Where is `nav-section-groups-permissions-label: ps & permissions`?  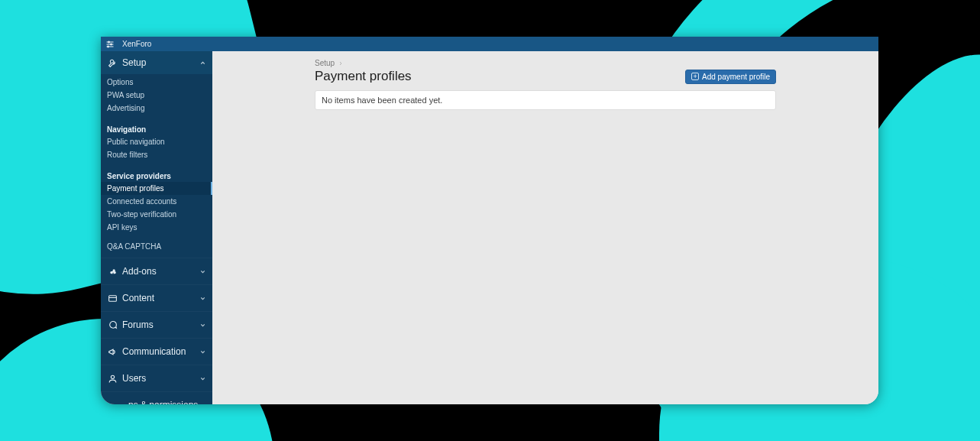
nav-section-groups-permissions-label: ps & permissions is located at coordinates (163, 402).